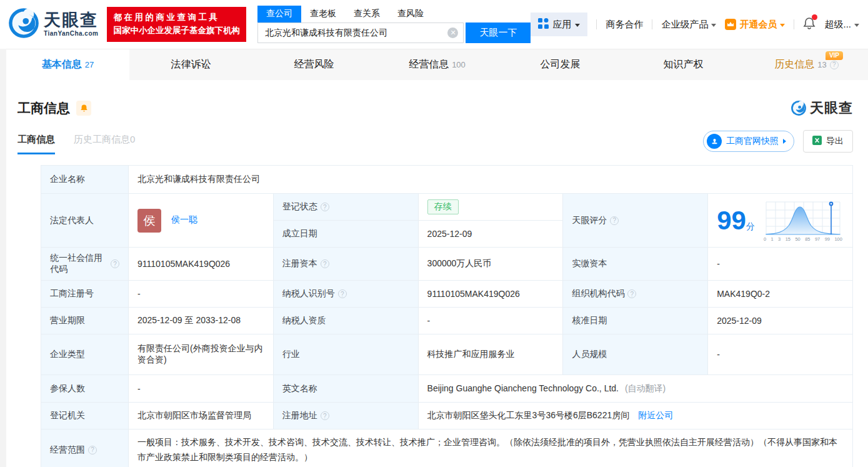  Describe the element at coordinates (834, 56) in the screenshot. I see `vip-badge: VIP` at that location.